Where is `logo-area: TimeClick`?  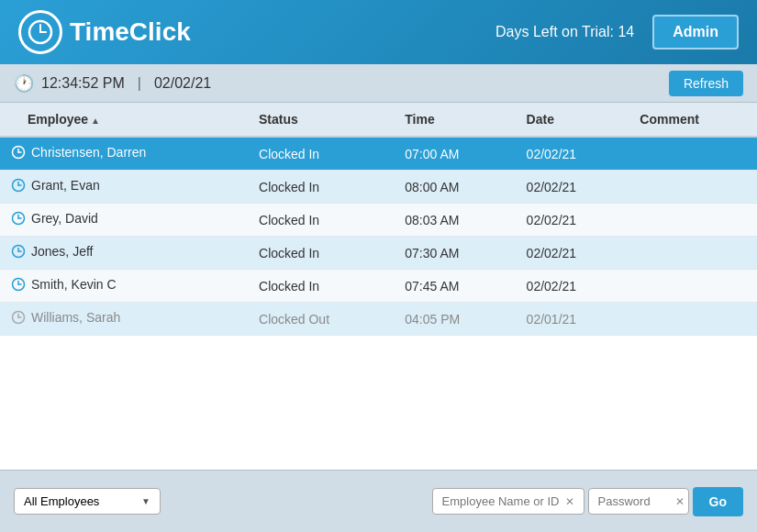 logo-area: TimeClick is located at coordinates (105, 32).